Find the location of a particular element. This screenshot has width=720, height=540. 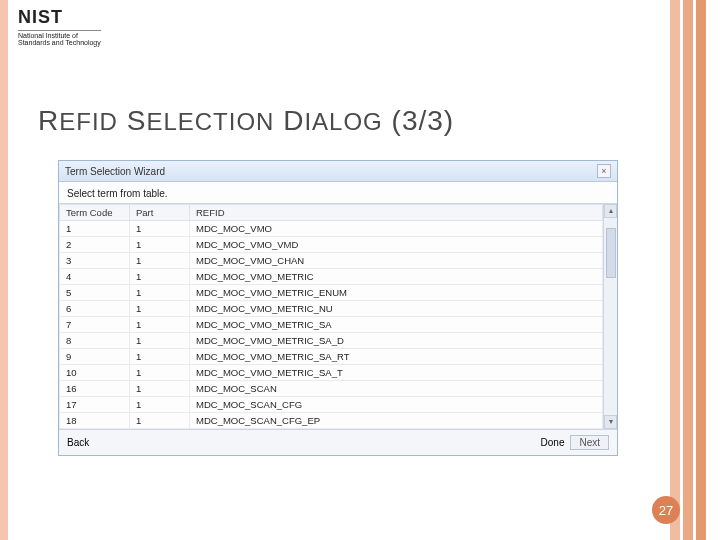

close-button: × is located at coordinates (604, 171).